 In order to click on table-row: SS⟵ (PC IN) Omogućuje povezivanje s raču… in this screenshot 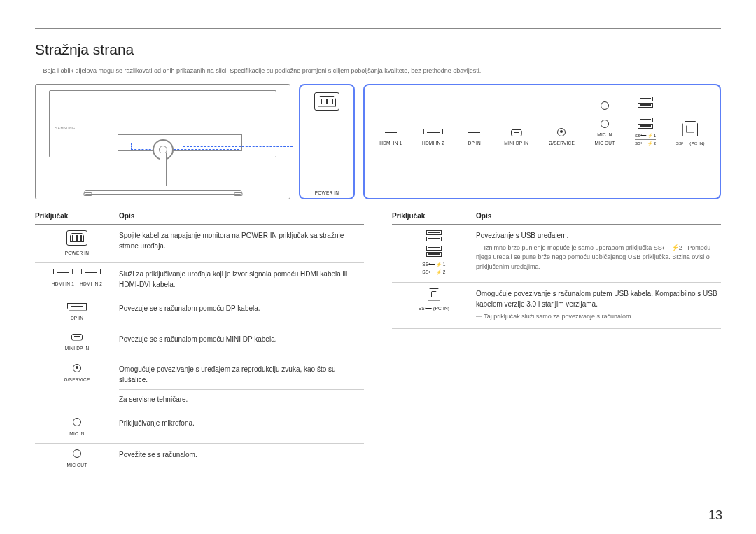, I will do `click(556, 307)`.